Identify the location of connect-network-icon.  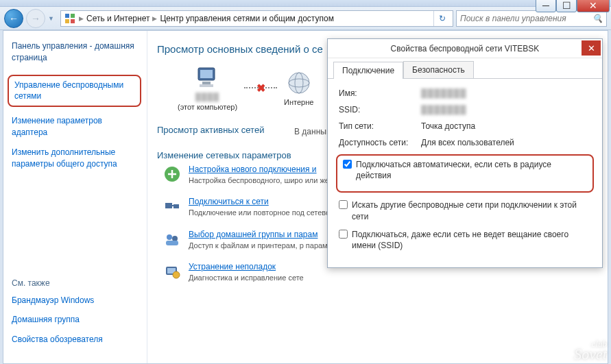
(172, 206).